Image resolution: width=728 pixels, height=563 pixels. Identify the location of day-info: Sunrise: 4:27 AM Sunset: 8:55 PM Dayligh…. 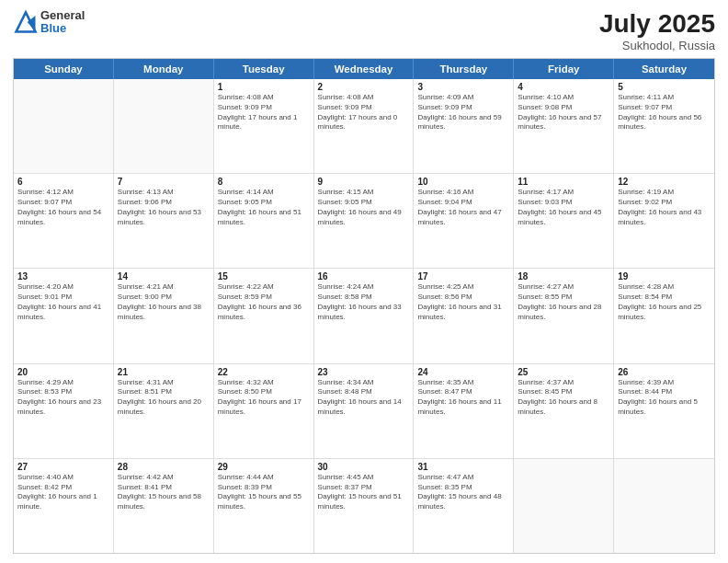
(563, 302).